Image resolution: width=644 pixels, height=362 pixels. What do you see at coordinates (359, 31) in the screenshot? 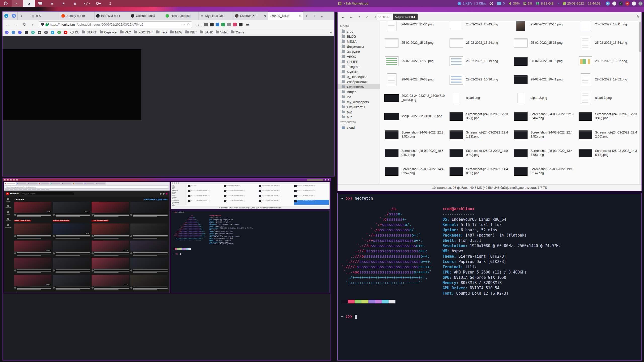
I see `sidebar-item-crud: crud` at bounding box center [359, 31].